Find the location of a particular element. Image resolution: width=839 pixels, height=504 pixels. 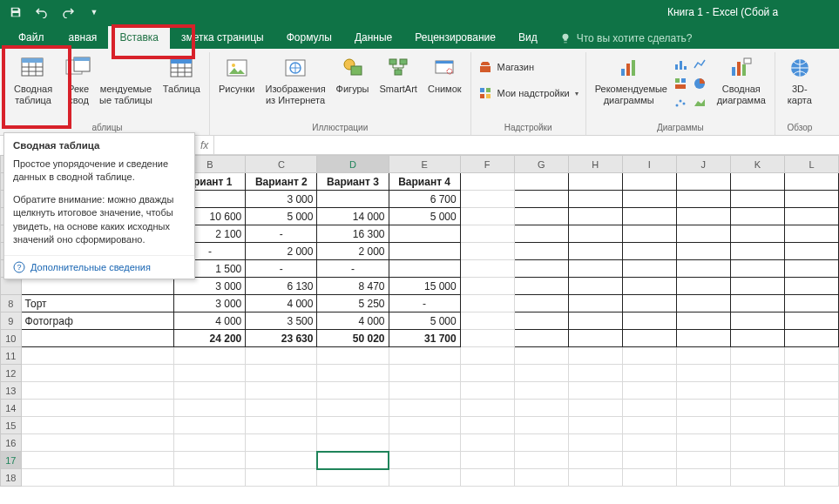

row-header-16: 16 is located at coordinates (11, 443).